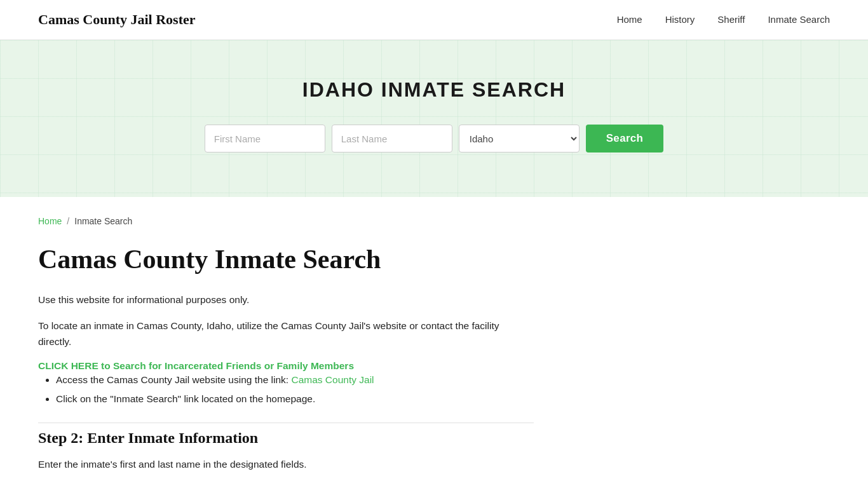  What do you see at coordinates (434, 90) in the screenshot?
I see `banner-title: IDAHO INMATE SEARCH` at bounding box center [434, 90].